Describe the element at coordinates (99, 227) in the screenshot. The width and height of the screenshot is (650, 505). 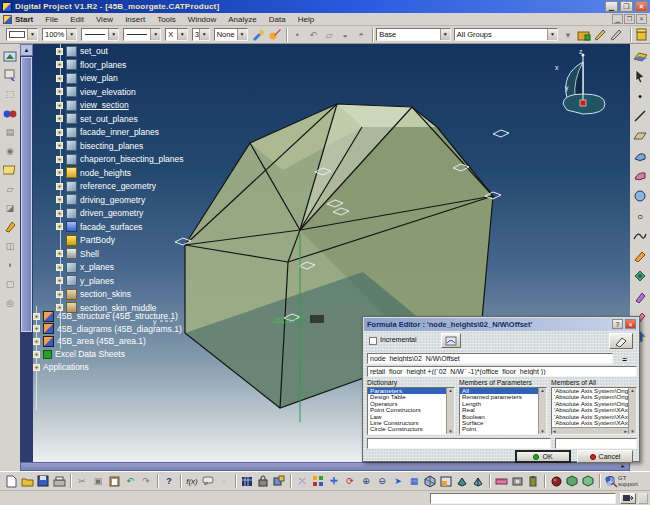
I see `tree-item-facade_surfaces: facade_surfaces` at that location.